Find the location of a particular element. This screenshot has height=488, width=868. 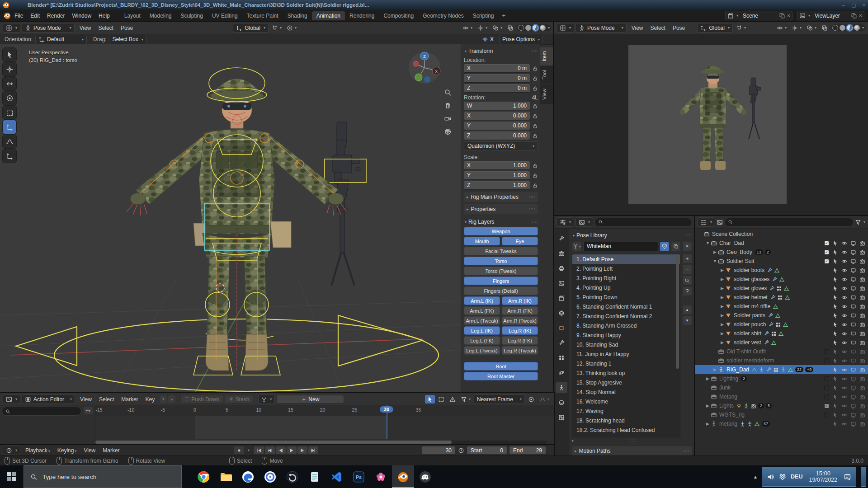

pose-item: 11. Jump in Air Happy is located at coordinates (626, 354).